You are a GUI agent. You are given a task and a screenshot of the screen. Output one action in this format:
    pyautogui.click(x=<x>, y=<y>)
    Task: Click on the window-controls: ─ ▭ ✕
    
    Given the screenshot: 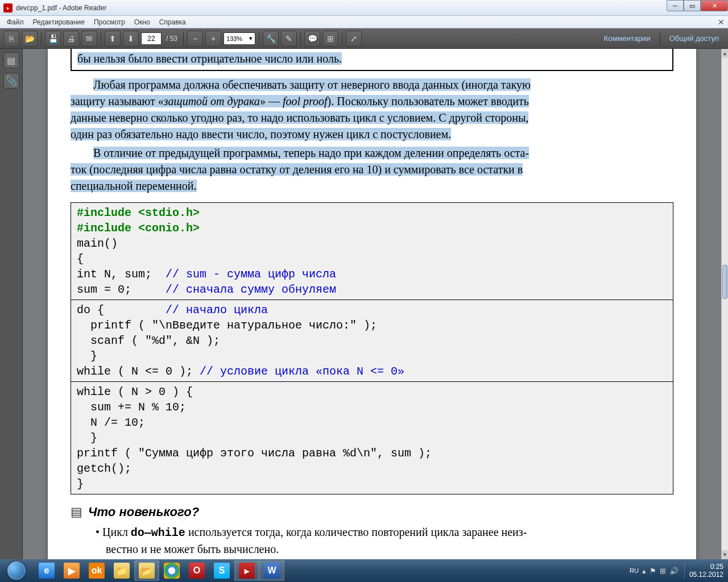 What is the action you would take?
    pyautogui.click(x=697, y=6)
    